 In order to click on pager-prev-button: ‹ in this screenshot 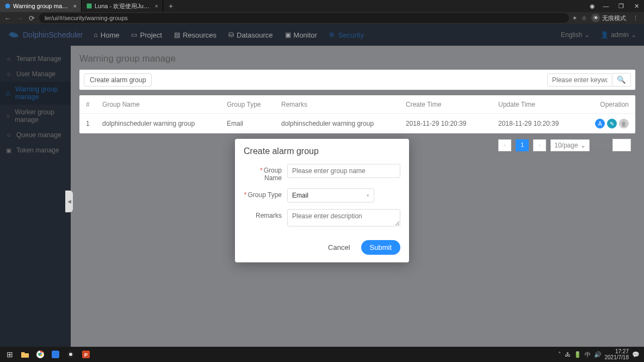, I will do `click(505, 145)`.